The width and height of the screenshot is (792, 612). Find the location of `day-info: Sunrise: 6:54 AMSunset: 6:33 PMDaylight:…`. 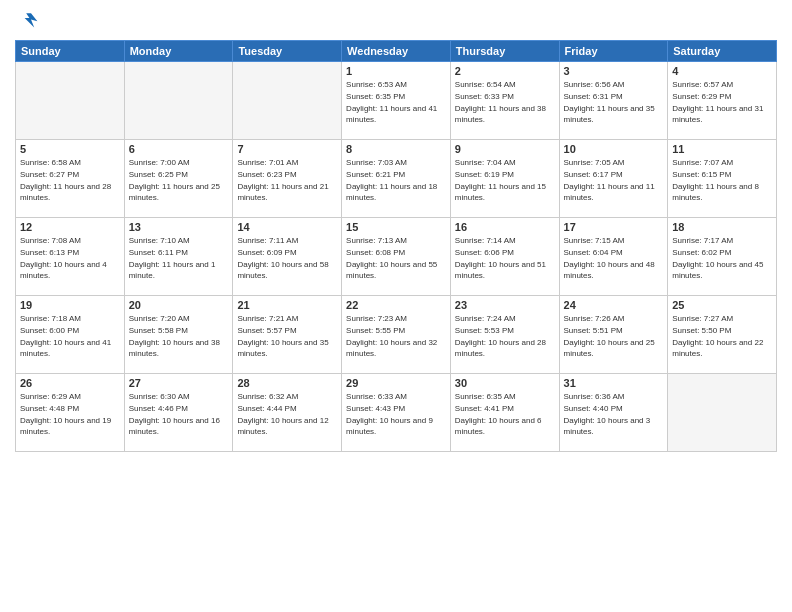

day-info: Sunrise: 6:54 AMSunset: 6:33 PMDaylight:… is located at coordinates (500, 102).